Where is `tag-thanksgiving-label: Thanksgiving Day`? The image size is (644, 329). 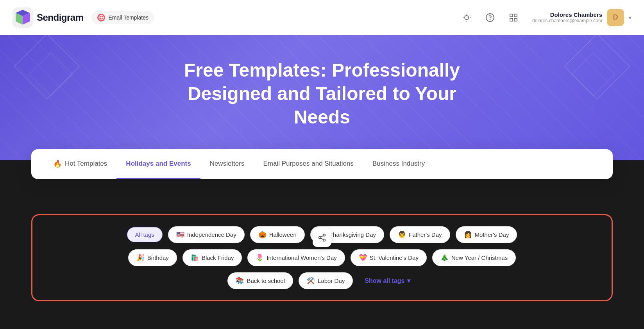
tag-thanksgiving-label: Thanksgiving Day is located at coordinates (352, 234).